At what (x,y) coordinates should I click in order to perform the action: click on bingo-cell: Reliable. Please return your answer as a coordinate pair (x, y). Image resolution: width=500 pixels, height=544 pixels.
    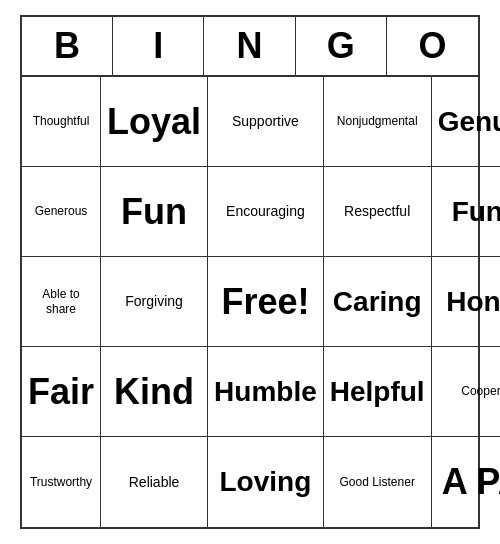
    Looking at the image, I should click on (154, 482).